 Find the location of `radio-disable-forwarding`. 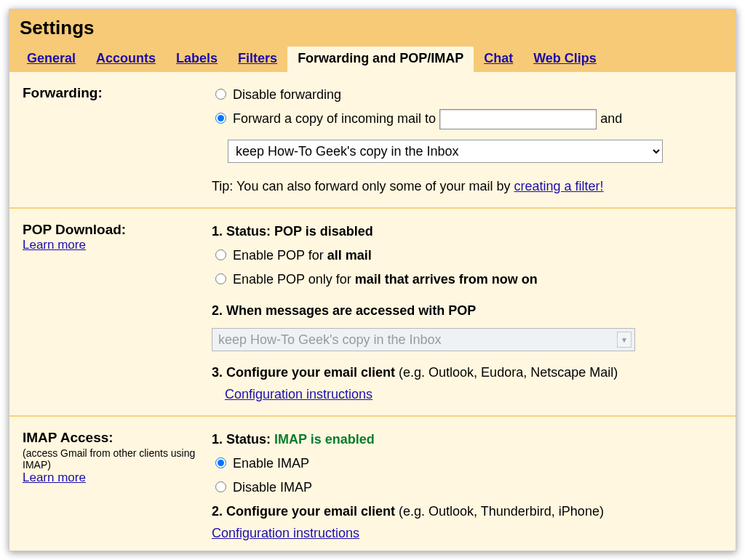

radio-disable-forwarding is located at coordinates (221, 95).